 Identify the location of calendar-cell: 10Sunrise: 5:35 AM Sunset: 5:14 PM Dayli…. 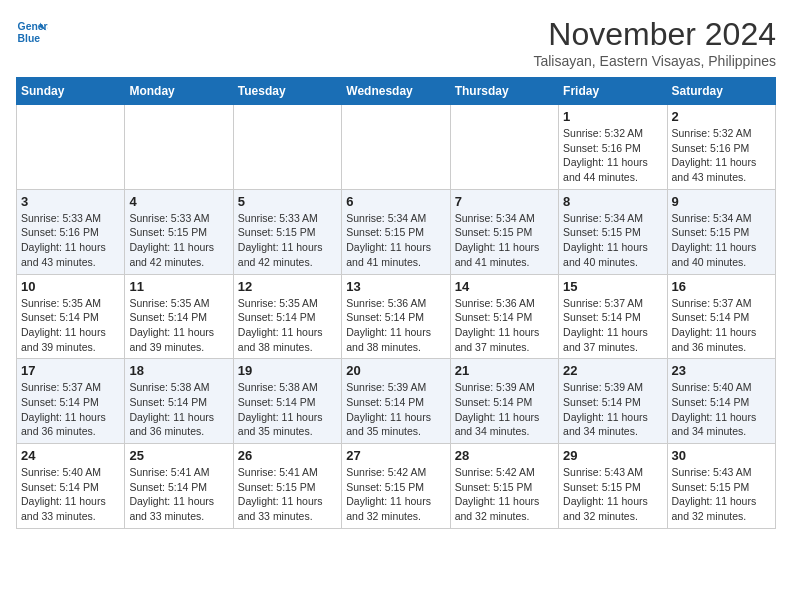
(71, 316).